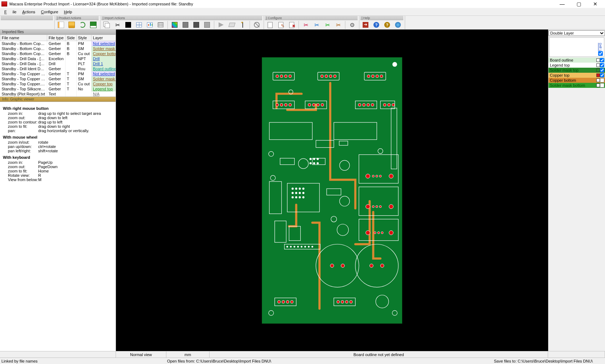 The width and height of the screenshot is (605, 364). What do you see at coordinates (292, 25) in the screenshot?
I see `docdel-button` at bounding box center [292, 25].